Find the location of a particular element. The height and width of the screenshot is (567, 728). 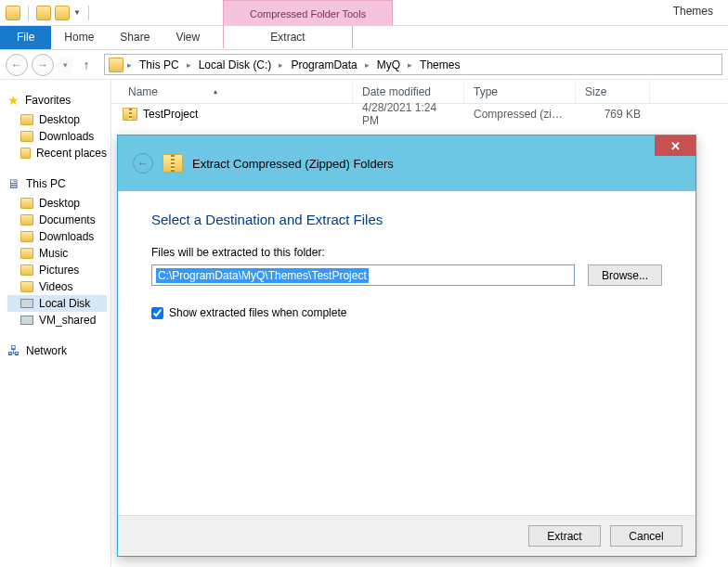

ribbon-tabs: File Home Share View Extract is located at coordinates (364, 38).